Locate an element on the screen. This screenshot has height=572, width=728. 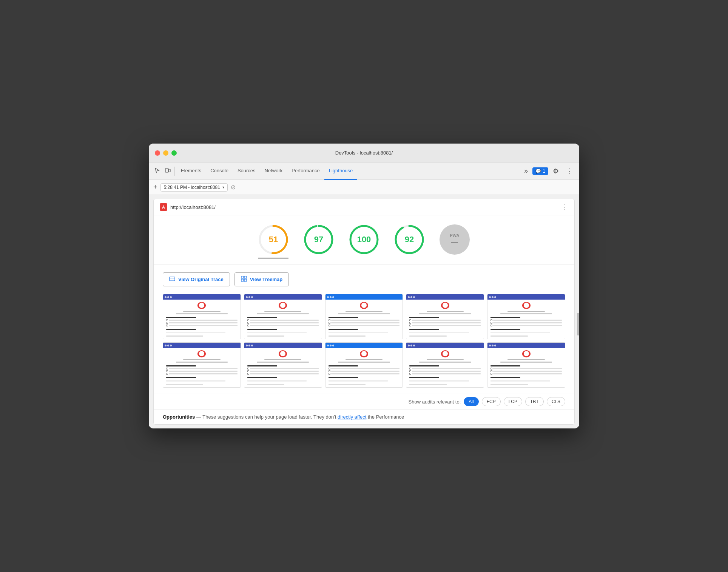
pwa-circle: PWA — is located at coordinates (455, 240).